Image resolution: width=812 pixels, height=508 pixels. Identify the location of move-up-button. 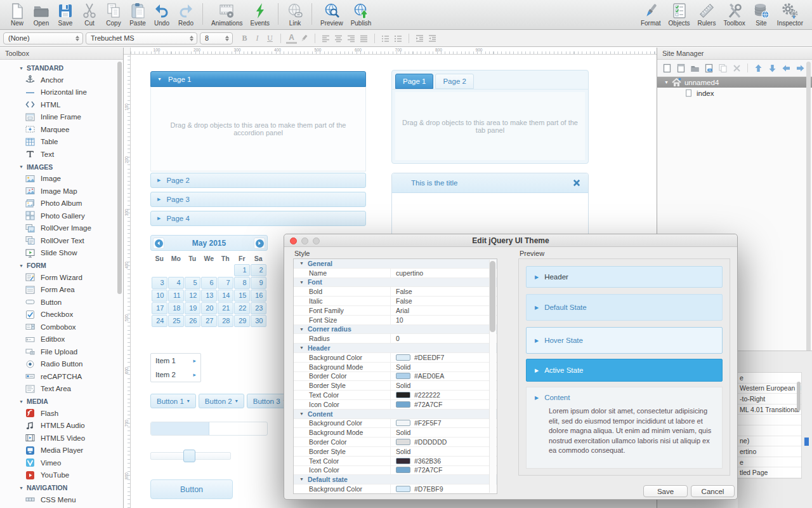
(759, 69).